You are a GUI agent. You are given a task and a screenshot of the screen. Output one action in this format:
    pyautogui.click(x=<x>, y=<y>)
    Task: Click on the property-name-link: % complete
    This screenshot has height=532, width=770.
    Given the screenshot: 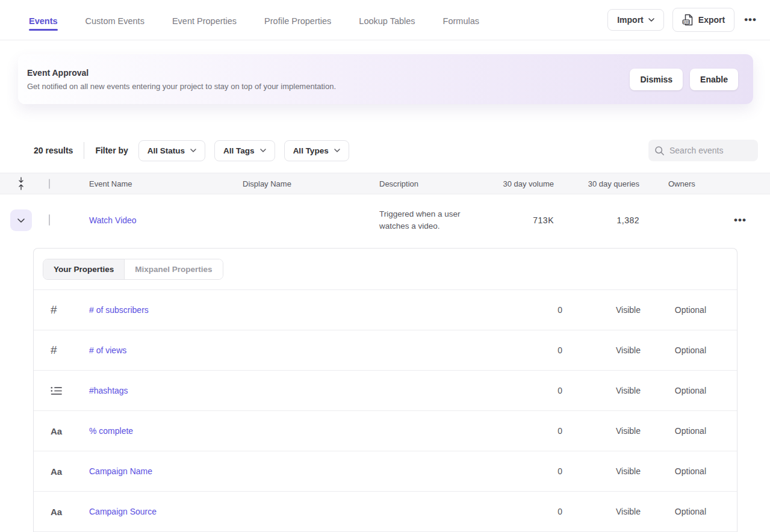 What is the action you would take?
    pyautogui.click(x=111, y=431)
    